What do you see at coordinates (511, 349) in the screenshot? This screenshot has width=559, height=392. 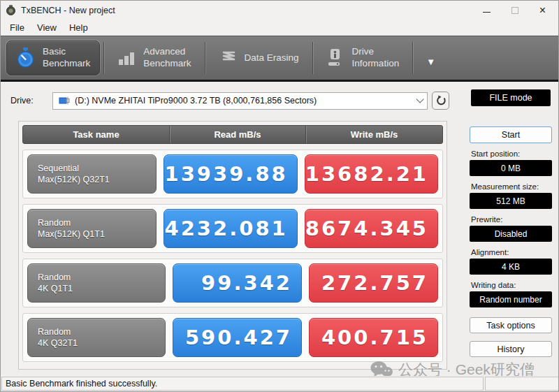 I see `history-button: History` at bounding box center [511, 349].